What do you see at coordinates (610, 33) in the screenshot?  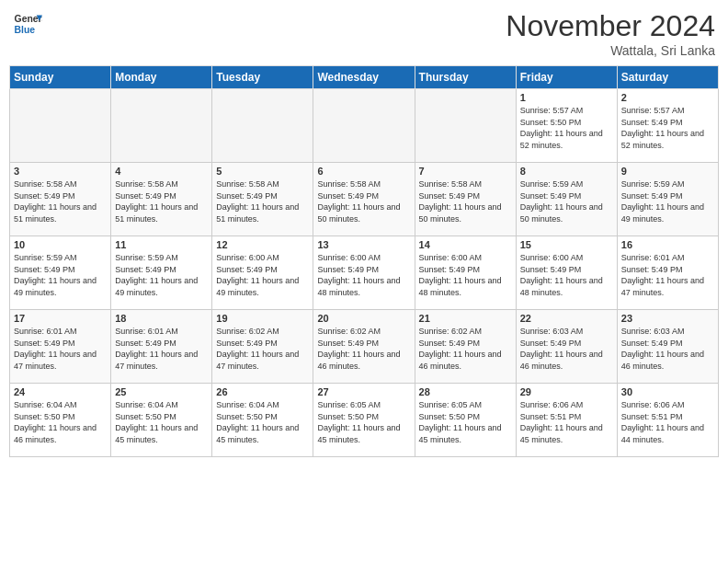 I see `title-block: November 2024 Wattala, Sri Lanka` at bounding box center [610, 33].